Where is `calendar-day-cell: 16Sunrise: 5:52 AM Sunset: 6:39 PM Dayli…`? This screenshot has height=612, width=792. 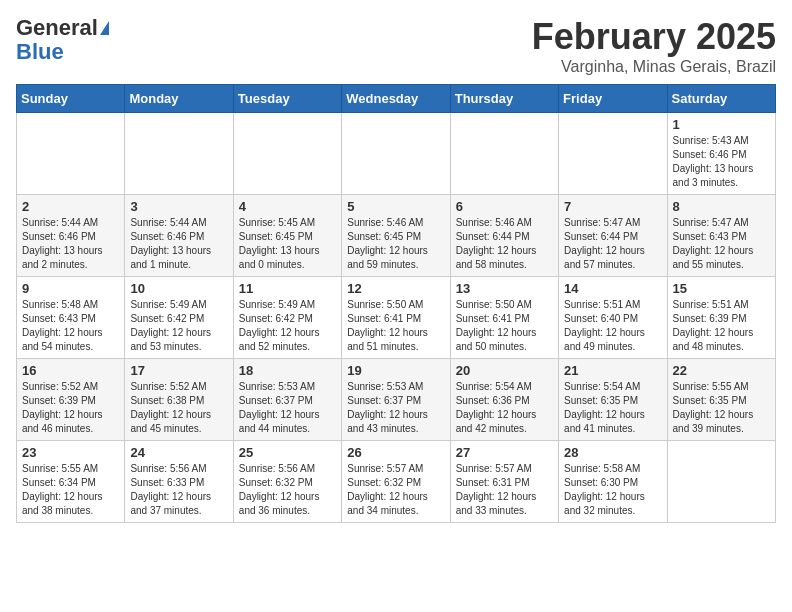
calendar-day-cell: 16Sunrise: 5:52 AM Sunset: 6:39 PM Dayli… is located at coordinates (71, 400).